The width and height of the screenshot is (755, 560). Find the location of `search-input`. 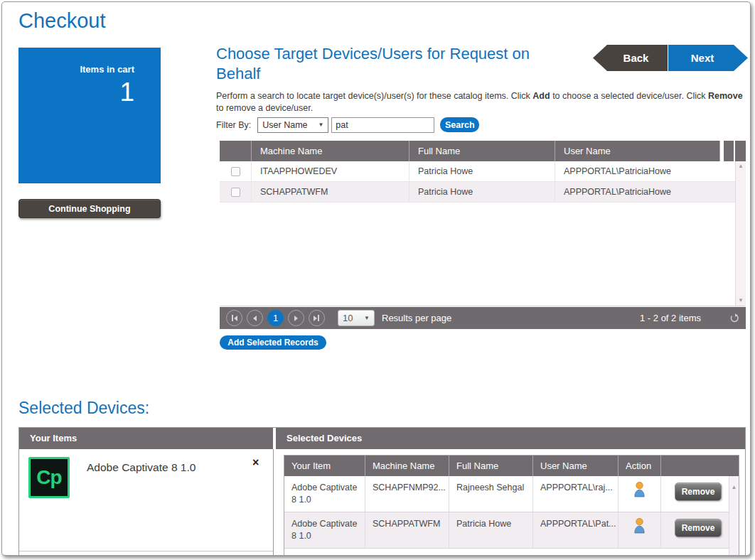

search-input is located at coordinates (382, 125).